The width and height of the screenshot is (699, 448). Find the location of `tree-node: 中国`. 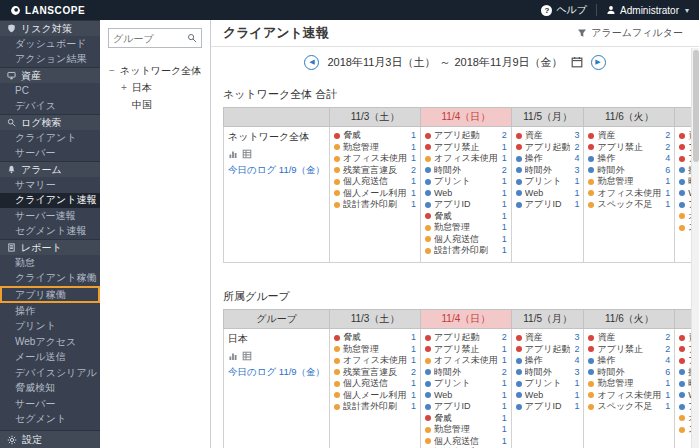

tree-node: 中国 is located at coordinates (155, 104).